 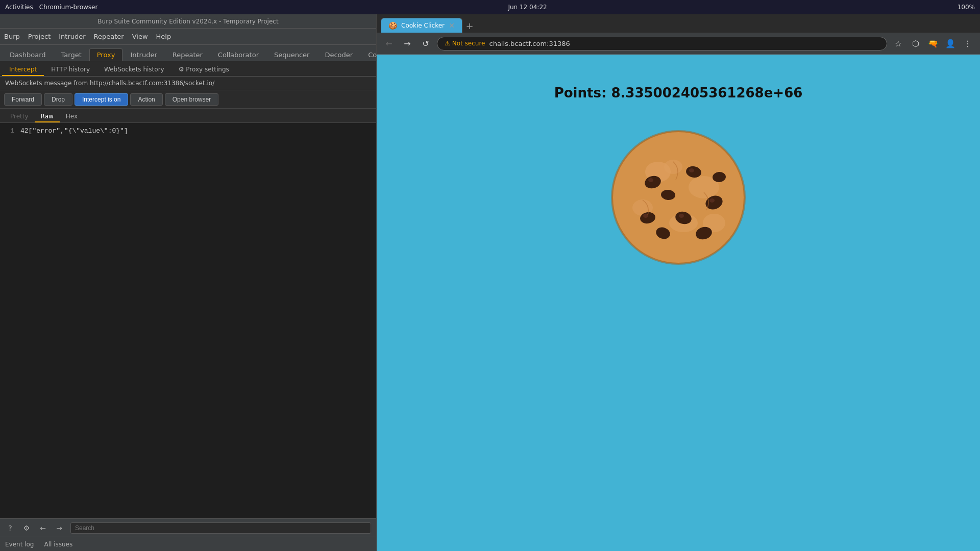 What do you see at coordinates (43, 528) in the screenshot?
I see `back-icon: ←` at bounding box center [43, 528].